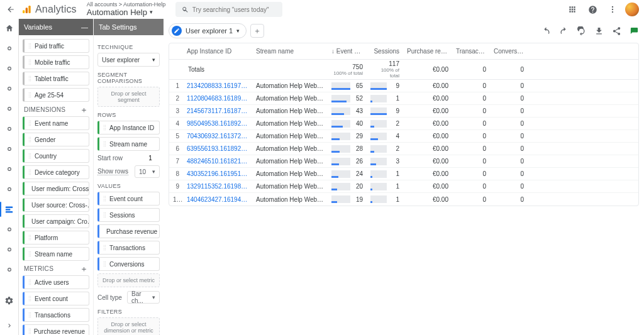 The height and width of the screenshot is (335, 644). What do you see at coordinates (9, 270) in the screenshot?
I see `admin-icon` at bounding box center [9, 270].